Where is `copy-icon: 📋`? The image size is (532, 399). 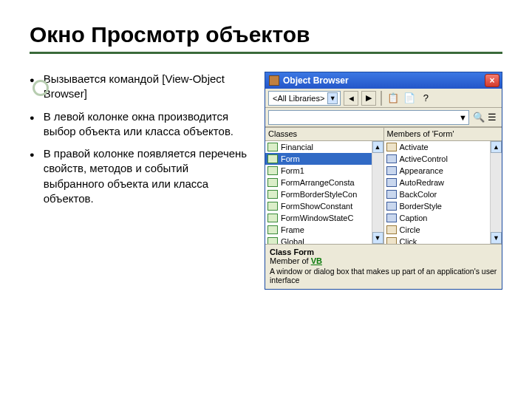
copy-icon: 📋 is located at coordinates (393, 98).